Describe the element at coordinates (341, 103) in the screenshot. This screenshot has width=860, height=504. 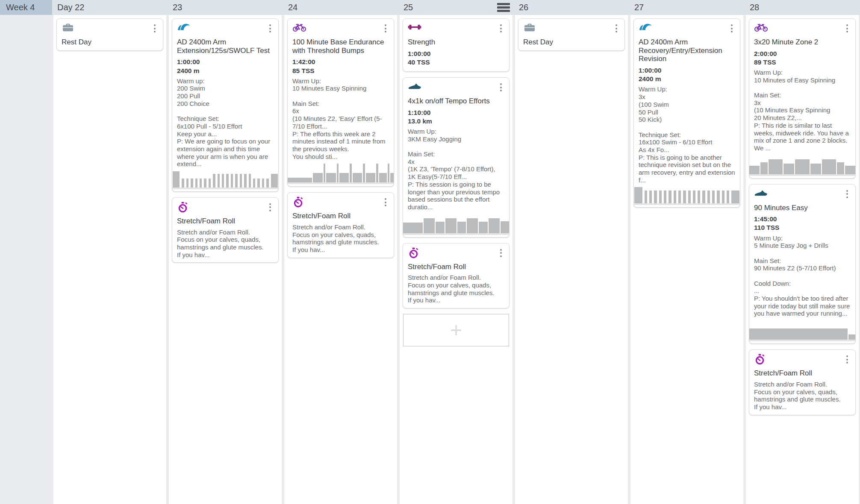
I see `workout-card-bike: 100 Minute Base Endurance with Threshold…` at that location.